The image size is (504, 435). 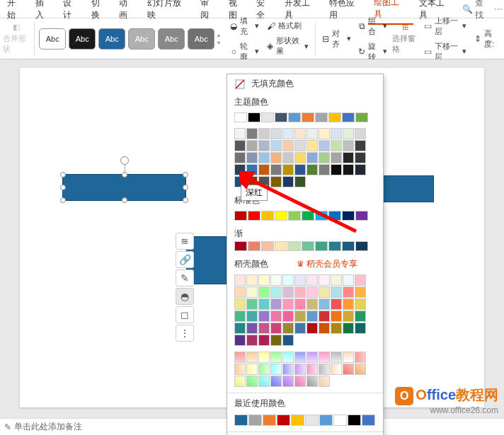 What do you see at coordinates (287, 25) in the screenshot?
I see `format-painter-button: 🖌格式刷` at bounding box center [287, 25].